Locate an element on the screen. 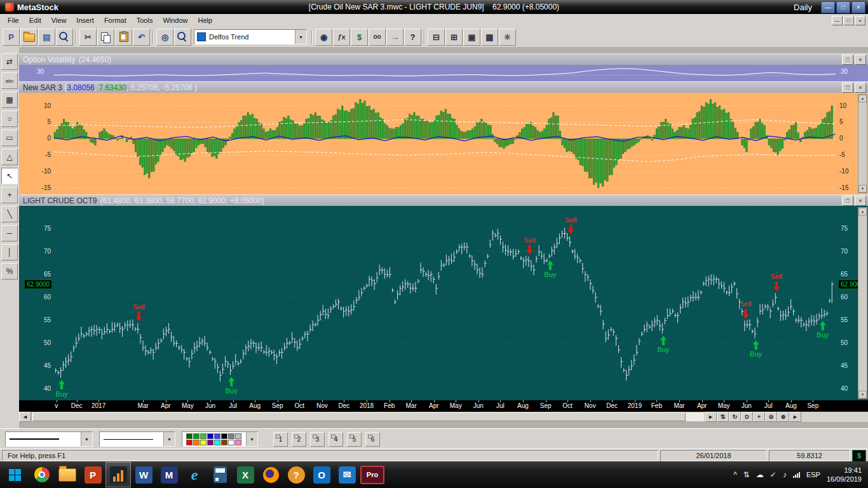 Image resolution: width=868 pixels, height=488 pixels. taskbar-ie-icon: e is located at coordinates (194, 475).